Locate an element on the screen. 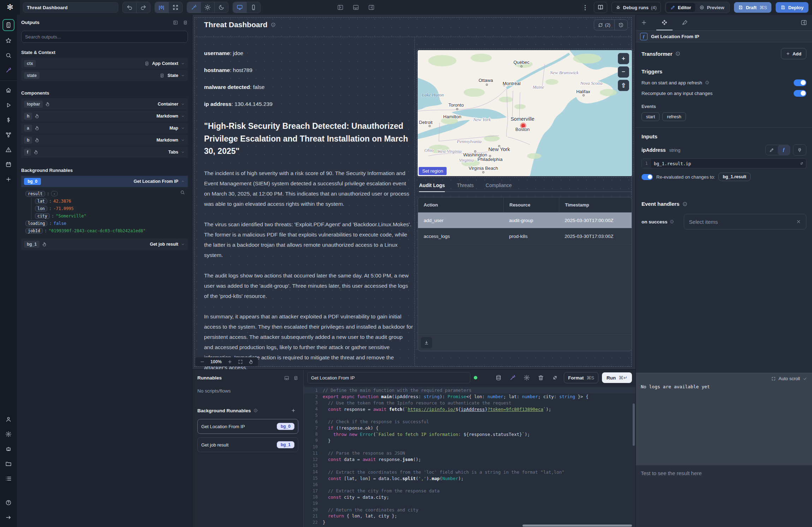  draft-button: Draft⌘S is located at coordinates (753, 7).